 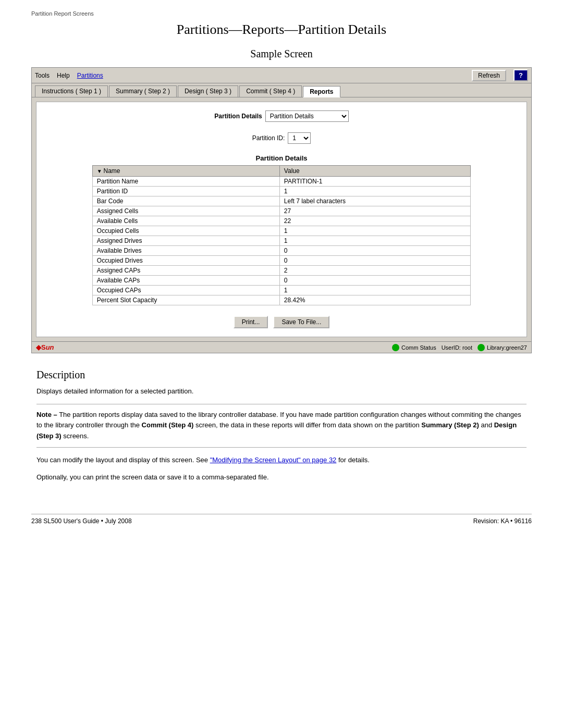 What do you see at coordinates (186, 212) in the screenshot?
I see `row-name: Assigned Cells` at bounding box center [186, 212].